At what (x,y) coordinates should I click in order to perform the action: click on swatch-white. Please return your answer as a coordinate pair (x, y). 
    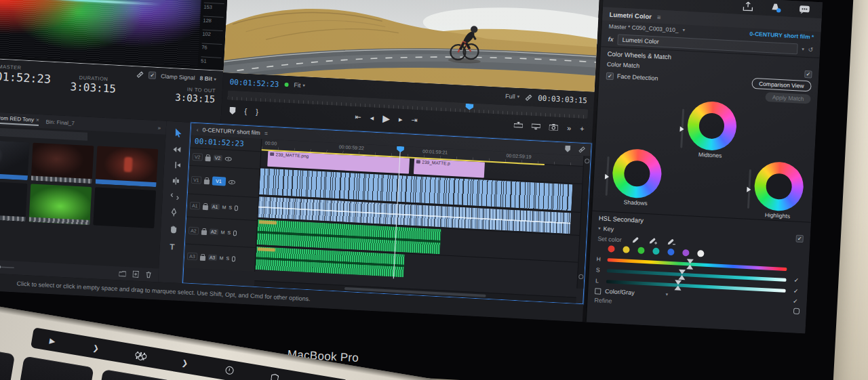
    Looking at the image, I should click on (701, 253).